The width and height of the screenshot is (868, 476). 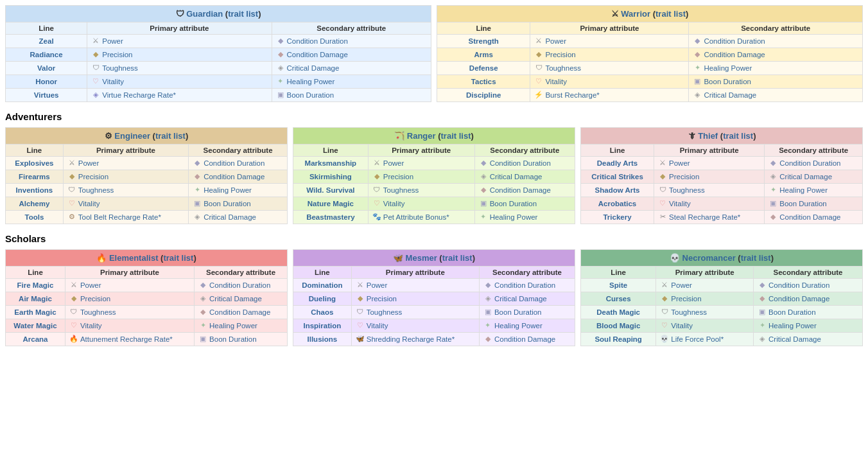 What do you see at coordinates (618, 339) in the screenshot?
I see `line-link: Soul Reaping` at bounding box center [618, 339].